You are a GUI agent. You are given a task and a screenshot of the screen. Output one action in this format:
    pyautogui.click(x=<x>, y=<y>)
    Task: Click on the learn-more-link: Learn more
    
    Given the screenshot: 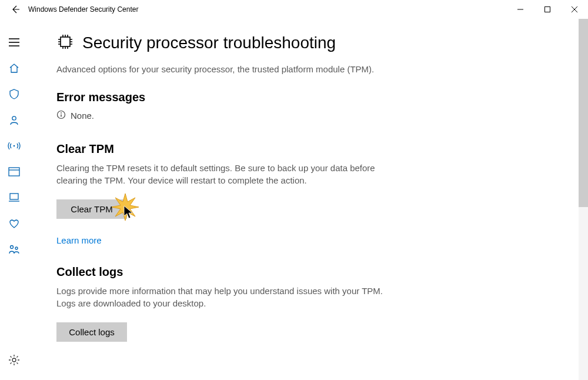 What is the action you would take?
    pyautogui.click(x=79, y=240)
    